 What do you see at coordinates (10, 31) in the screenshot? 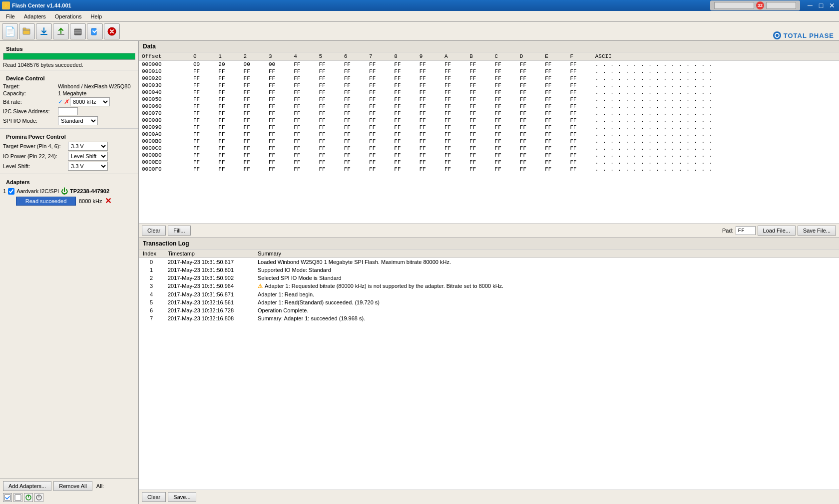
I see `toolbar-new: 📄` at bounding box center [10, 31].